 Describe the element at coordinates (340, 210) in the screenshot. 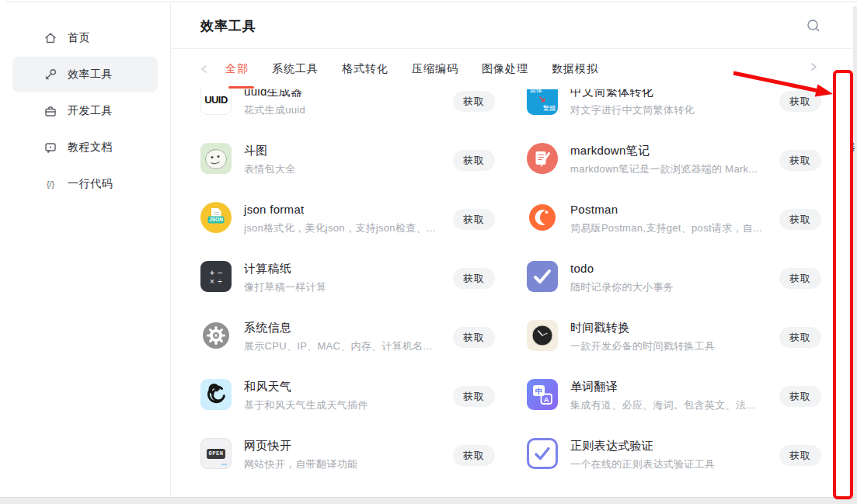

I see `tool-name: json format` at that location.